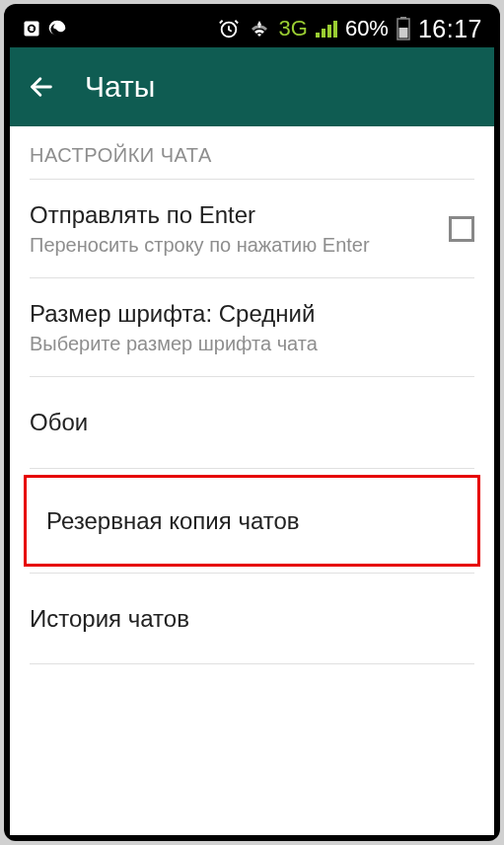  I want to click on signal-icon, so click(326, 29).